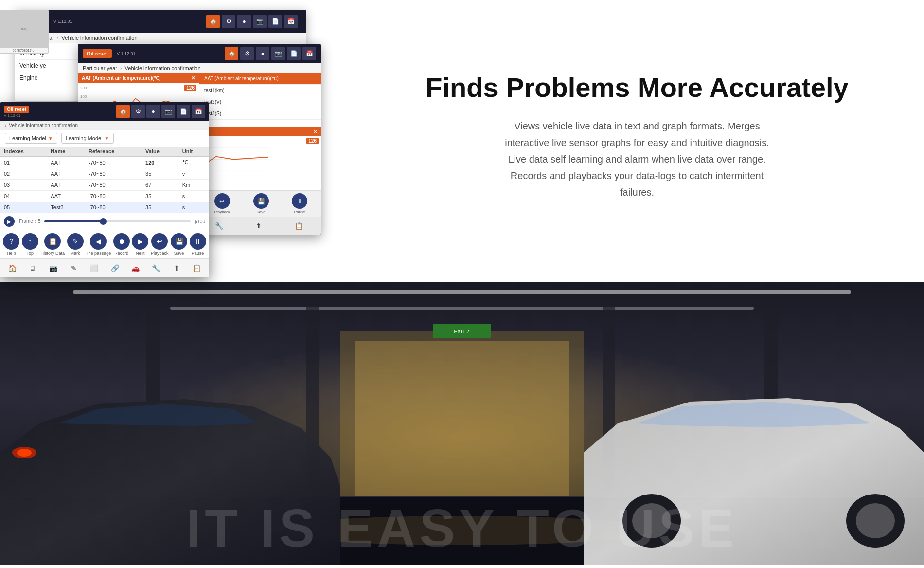 The width and height of the screenshot is (924, 568). I want to click on cell-value-1: 35, so click(160, 174).